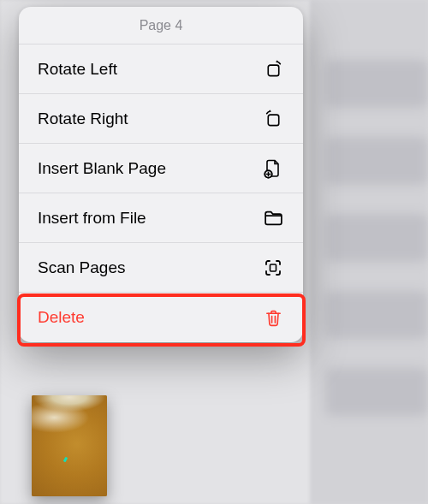  I want to click on menu-item-label: Rotate Right, so click(83, 119).